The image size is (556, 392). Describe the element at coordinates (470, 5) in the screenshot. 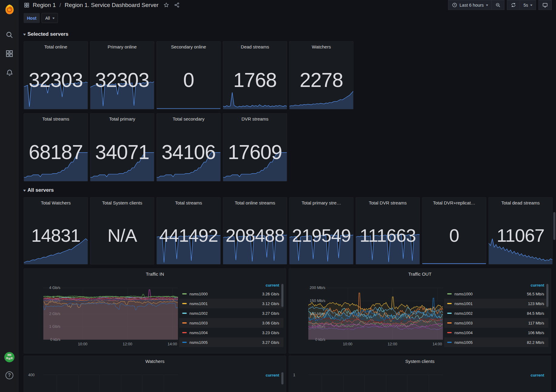

I see `time-range-picker: Last 6 hours ▾` at that location.